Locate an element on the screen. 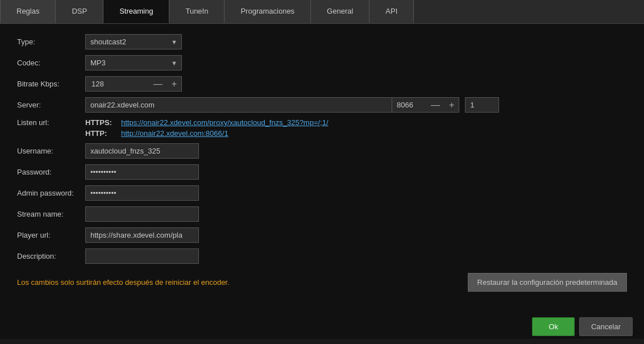  admin-password-input is located at coordinates (142, 193).